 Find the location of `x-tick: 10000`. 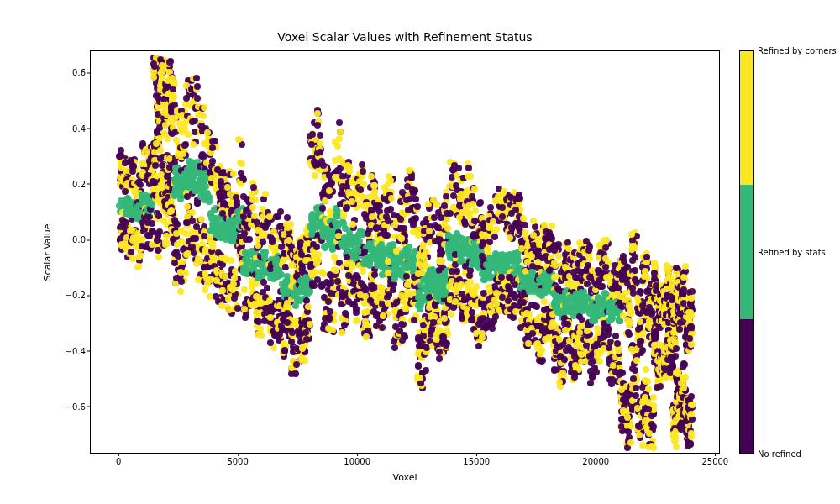

x-tick: 10000 is located at coordinates (357, 462).